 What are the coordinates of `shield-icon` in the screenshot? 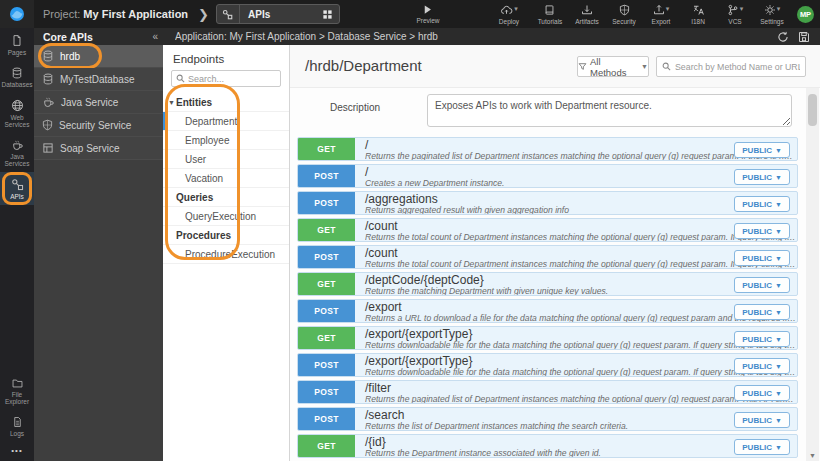 It's located at (624, 10).